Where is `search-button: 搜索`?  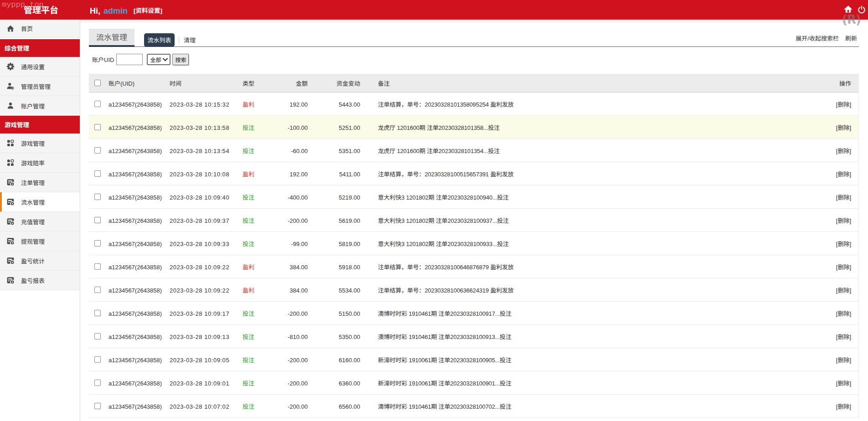
search-button: 搜索 is located at coordinates (181, 59).